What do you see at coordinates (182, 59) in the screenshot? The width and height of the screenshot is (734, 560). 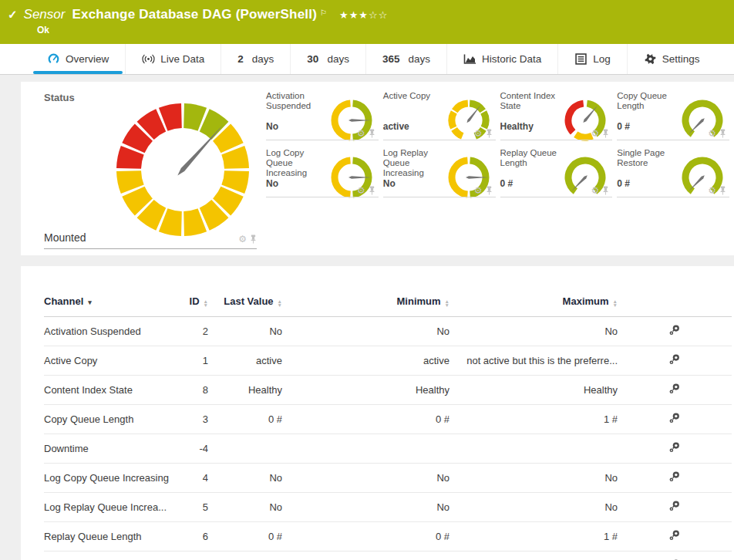 I see `tab-label: Live Data` at bounding box center [182, 59].